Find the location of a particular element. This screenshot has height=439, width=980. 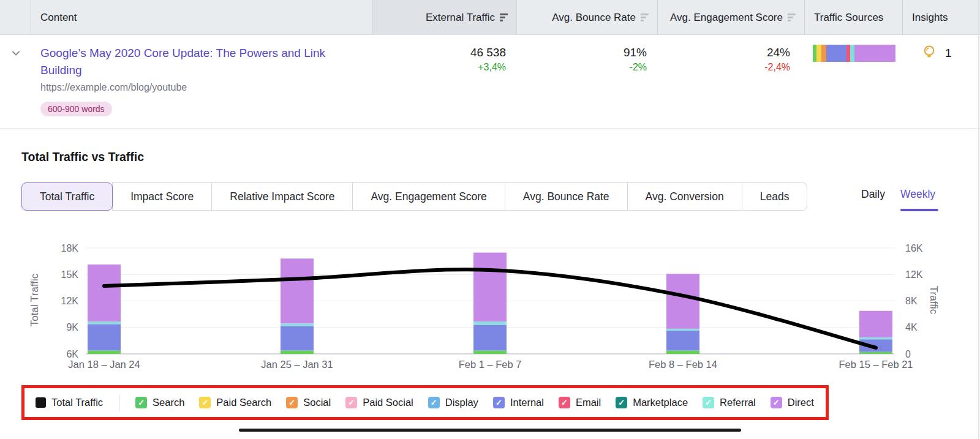

checkbox-referral: ✓ is located at coordinates (708, 403).